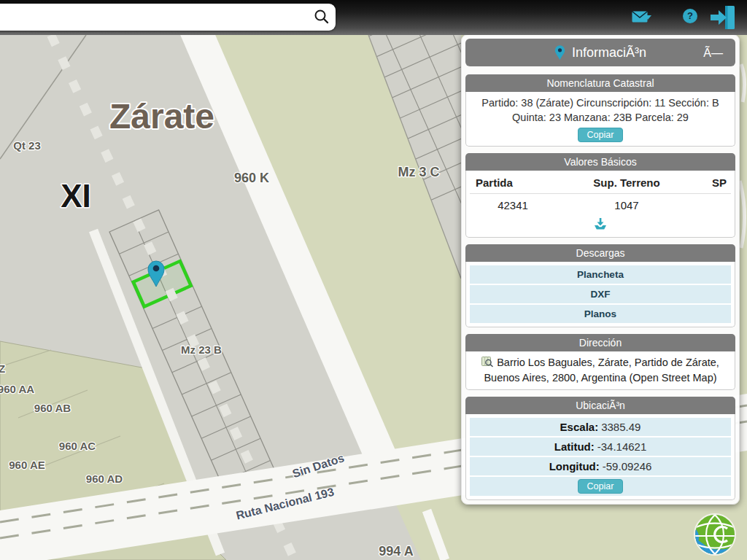 This screenshot has width=747, height=560. I want to click on section-ubicacion: UbicaciÃ³n Escala:3385.49 Latitud:-34.14…, so click(600, 448).